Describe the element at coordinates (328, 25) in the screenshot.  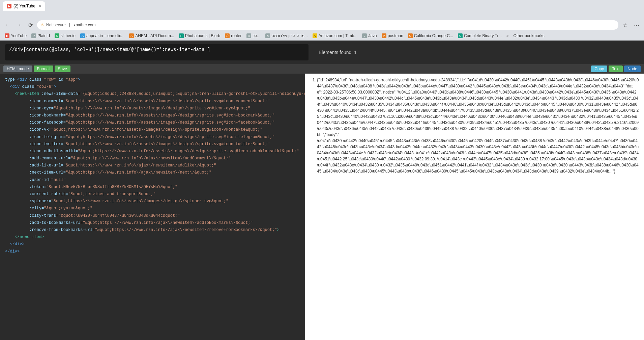
I see `address-bar: ⚠ Not secure | xpather.com` at that location.